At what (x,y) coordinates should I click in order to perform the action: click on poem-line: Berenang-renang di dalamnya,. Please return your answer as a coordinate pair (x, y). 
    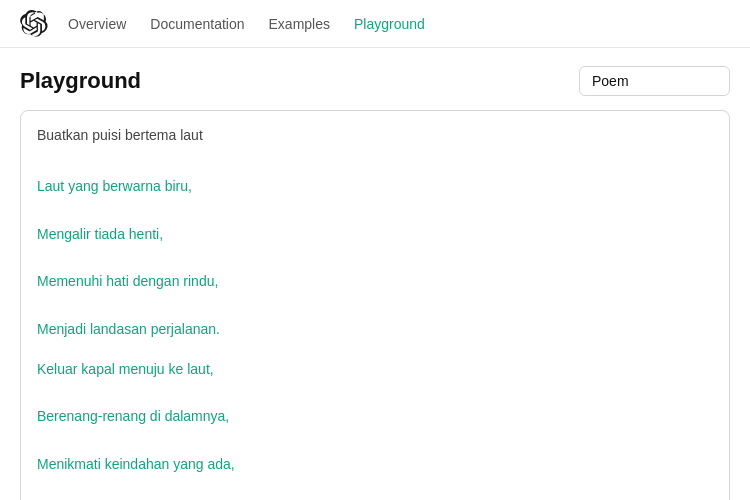
    Looking at the image, I should click on (375, 417).